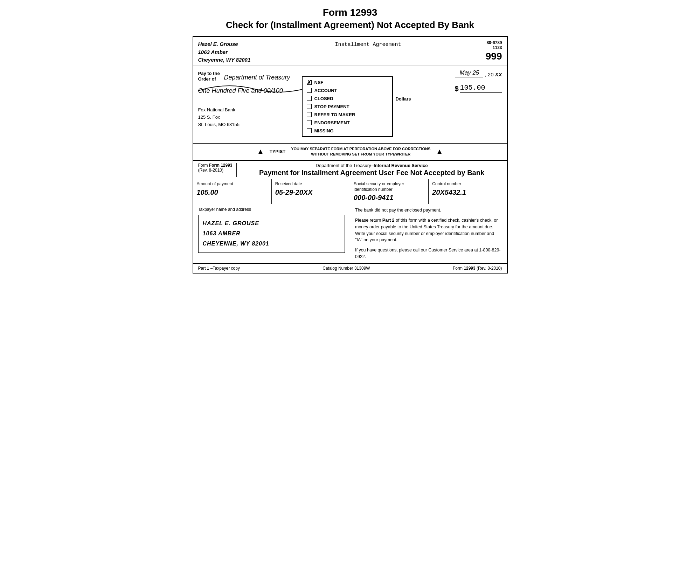  I want to click on typist-arrow-right: ▲, so click(439, 151).